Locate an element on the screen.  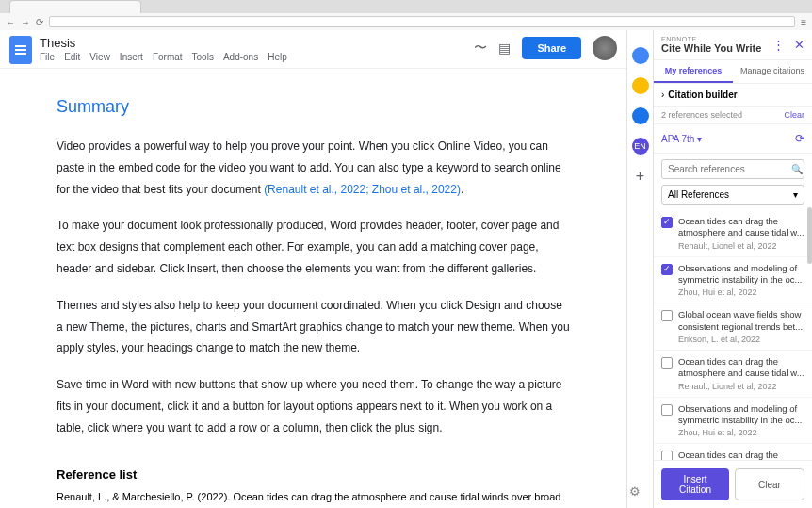
clear-button: Clear is located at coordinates (770, 484).